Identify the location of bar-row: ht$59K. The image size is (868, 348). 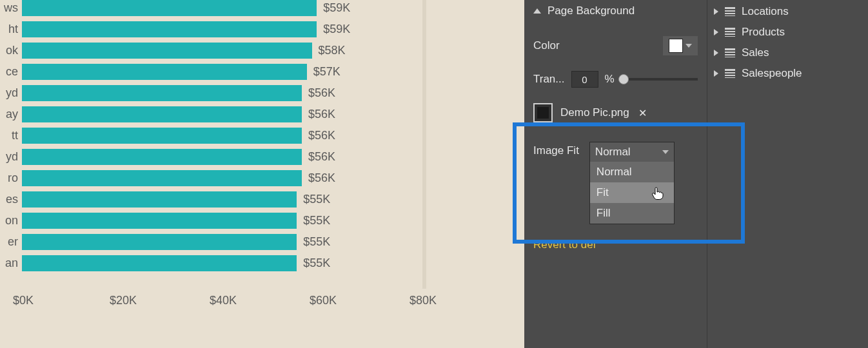
(221, 30).